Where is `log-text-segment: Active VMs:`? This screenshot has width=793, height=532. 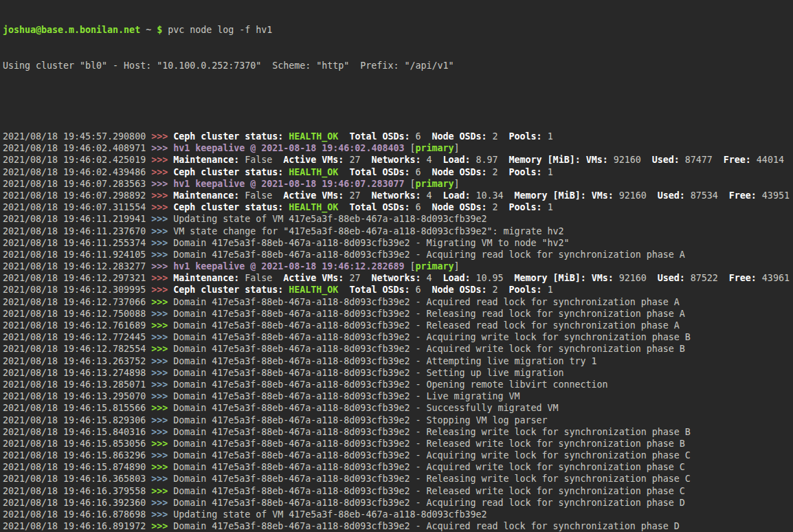 log-text-segment: Active VMs: is located at coordinates (313, 278).